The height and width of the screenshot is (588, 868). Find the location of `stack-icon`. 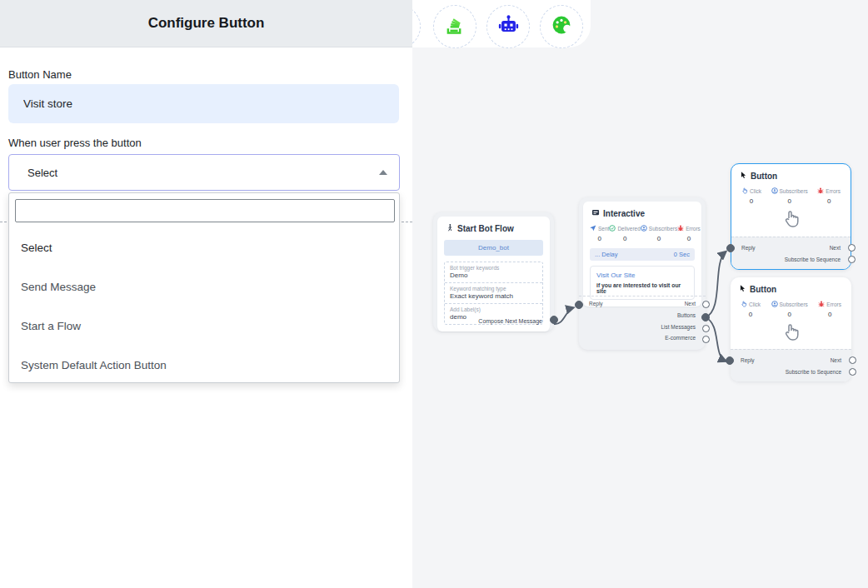

stack-icon is located at coordinates (455, 27).